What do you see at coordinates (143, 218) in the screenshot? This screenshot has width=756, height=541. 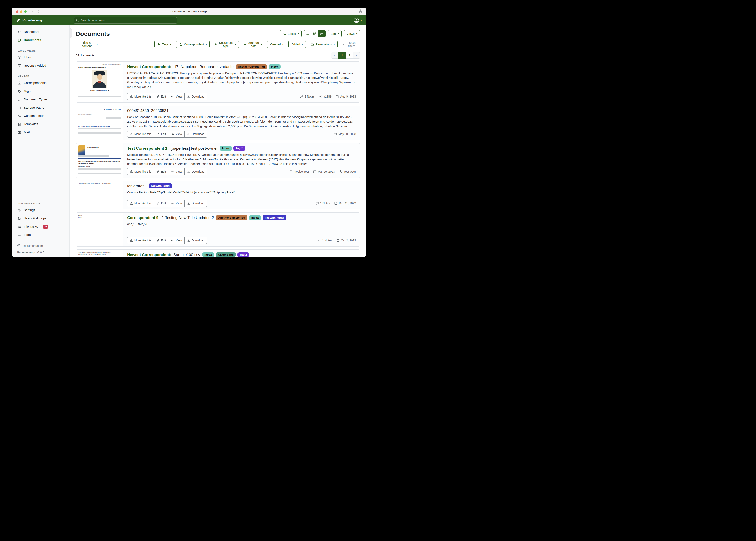 I see `doc-correspondent: Correspondent 9:` at bounding box center [143, 218].